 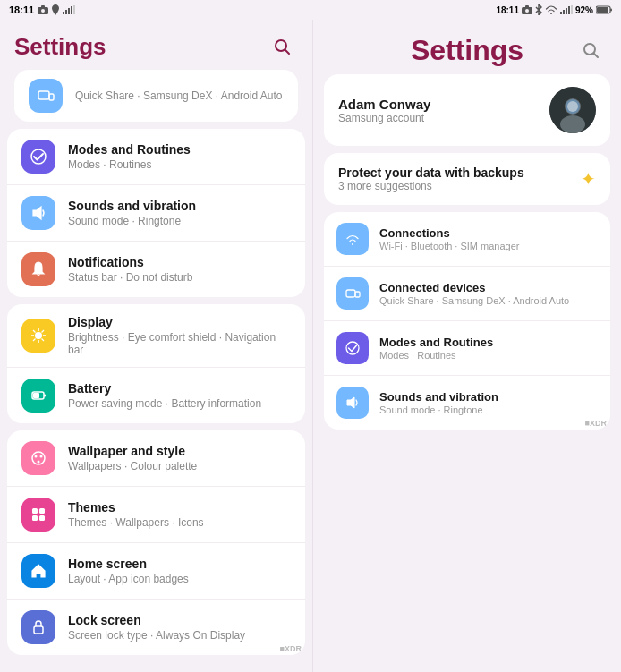 What do you see at coordinates (179, 221) in the screenshot?
I see `sound-subtitle: Sound mode · Ringtone` at bounding box center [179, 221].